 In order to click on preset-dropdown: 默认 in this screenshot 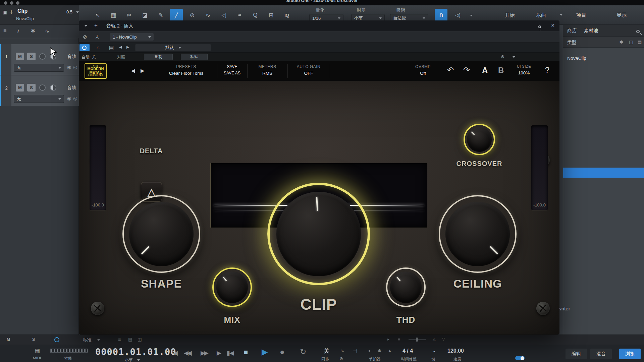, I will do `click(173, 48)`.